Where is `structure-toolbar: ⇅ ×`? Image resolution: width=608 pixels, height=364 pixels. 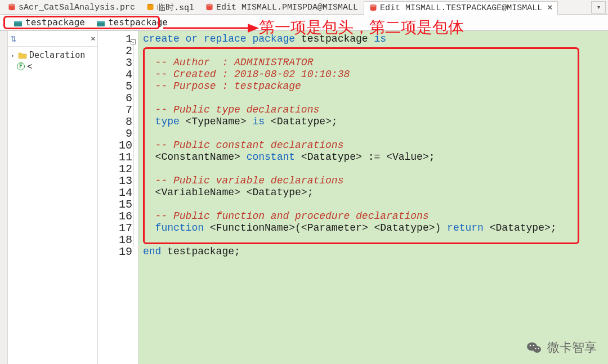 structure-toolbar: ⇅ × is located at coordinates (53, 39).